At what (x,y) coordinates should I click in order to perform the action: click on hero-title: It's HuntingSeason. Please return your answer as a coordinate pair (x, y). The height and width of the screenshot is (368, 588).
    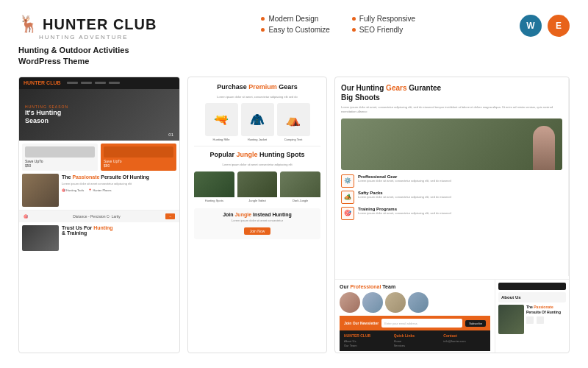
    Looking at the image, I should click on (47, 117).